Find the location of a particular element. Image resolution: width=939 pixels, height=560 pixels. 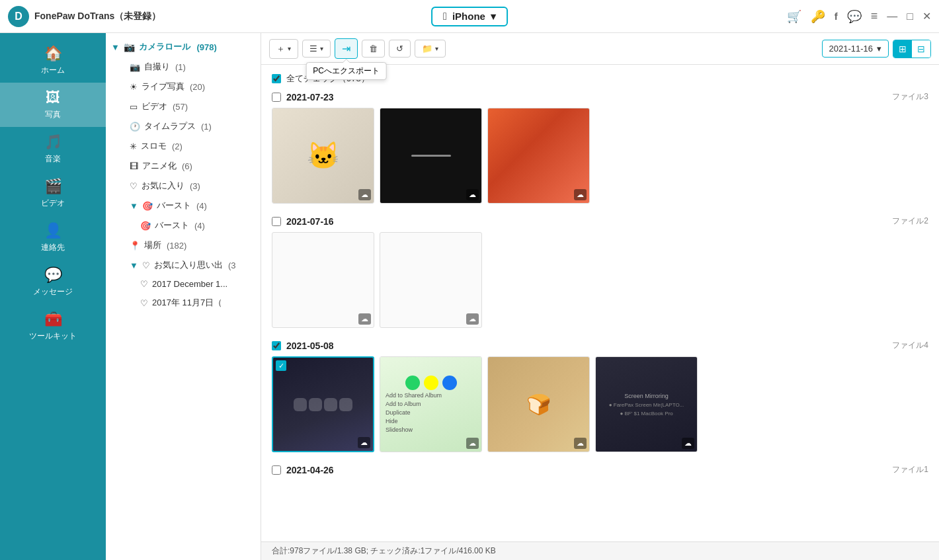

facebook-icon: f is located at coordinates (836, 16).